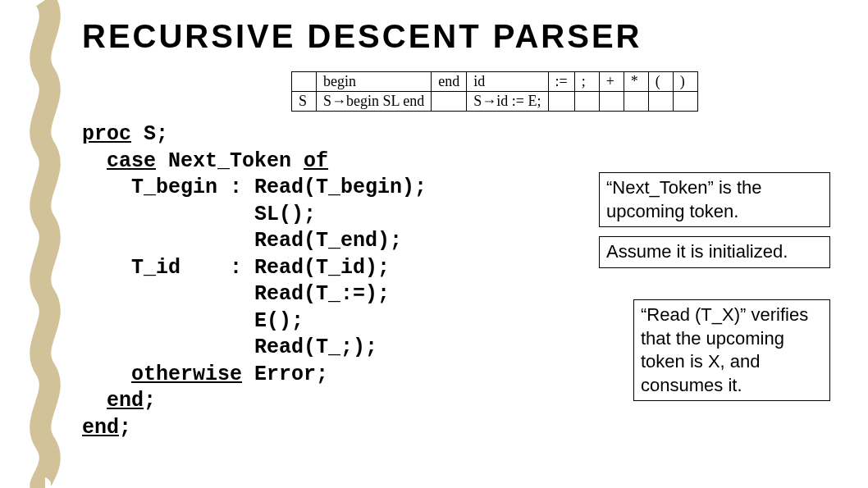  I want to click on grammar-row-s: S S→begin SL end S→id := E;, so click(496, 102).